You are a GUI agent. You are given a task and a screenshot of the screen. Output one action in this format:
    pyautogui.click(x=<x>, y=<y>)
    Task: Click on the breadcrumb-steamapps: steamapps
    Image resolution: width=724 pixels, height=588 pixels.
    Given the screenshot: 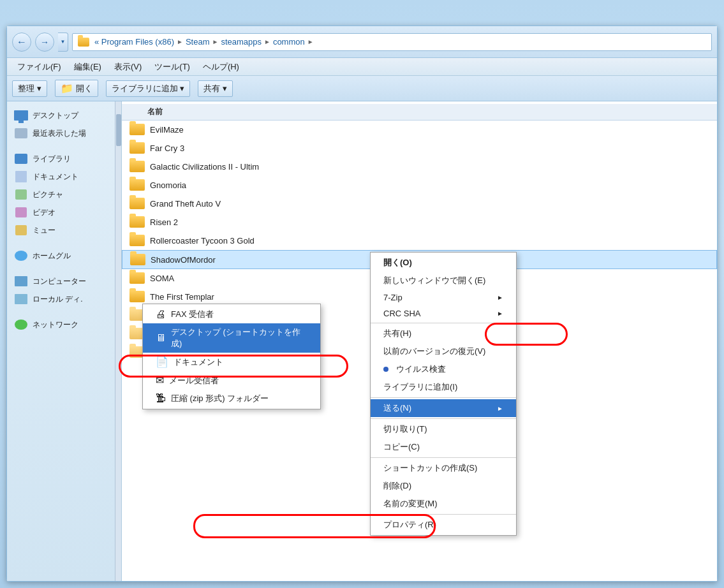 What is the action you would take?
    pyautogui.click(x=241, y=42)
    